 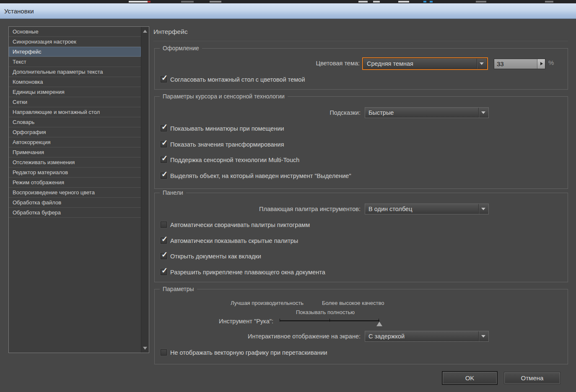 I want to click on sidebar-item-guides-pasteboard: Направляющие и монтажный стол, so click(x=75, y=112).